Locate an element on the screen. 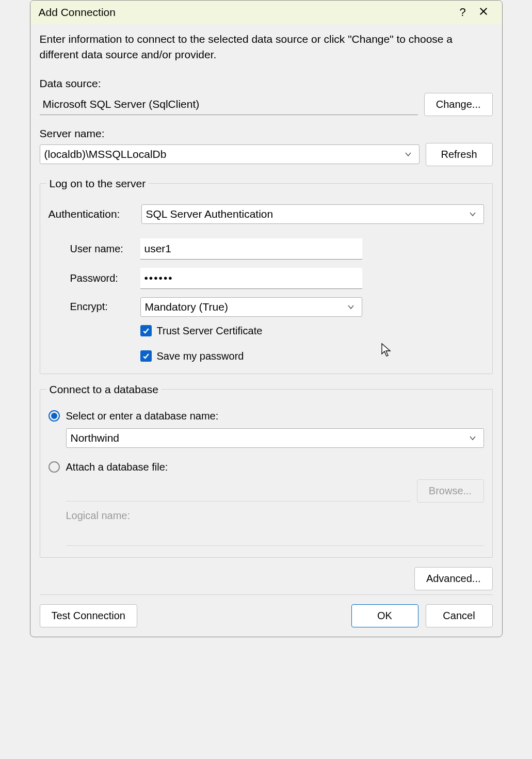  close-icon is located at coordinates (483, 12).